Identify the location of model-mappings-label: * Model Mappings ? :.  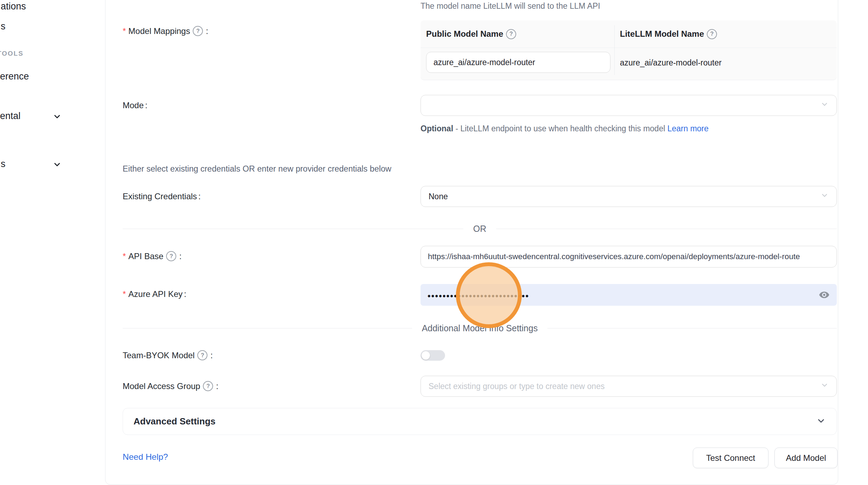
(165, 31).